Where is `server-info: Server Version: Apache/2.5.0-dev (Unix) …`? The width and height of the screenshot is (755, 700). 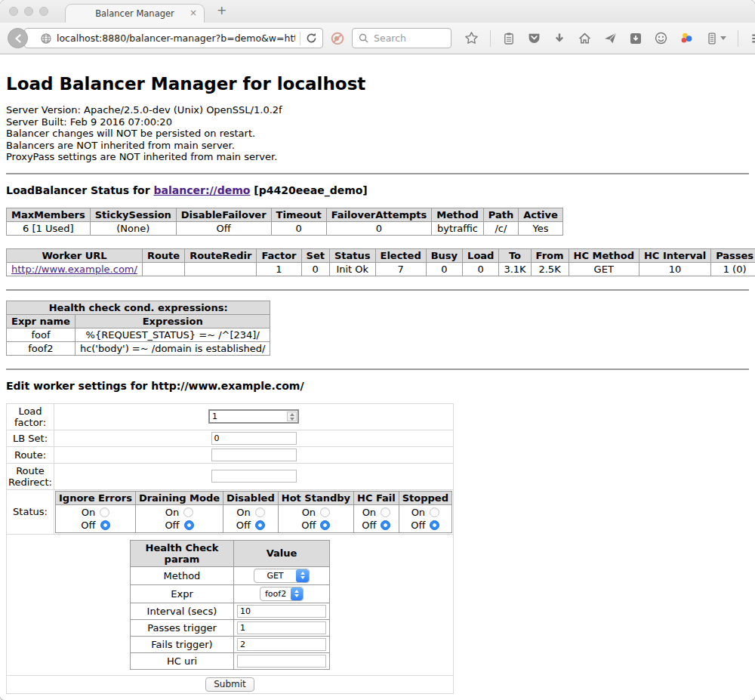 server-info: Server Version: Apache/2.5.0-dev (Unix) … is located at coordinates (378, 134).